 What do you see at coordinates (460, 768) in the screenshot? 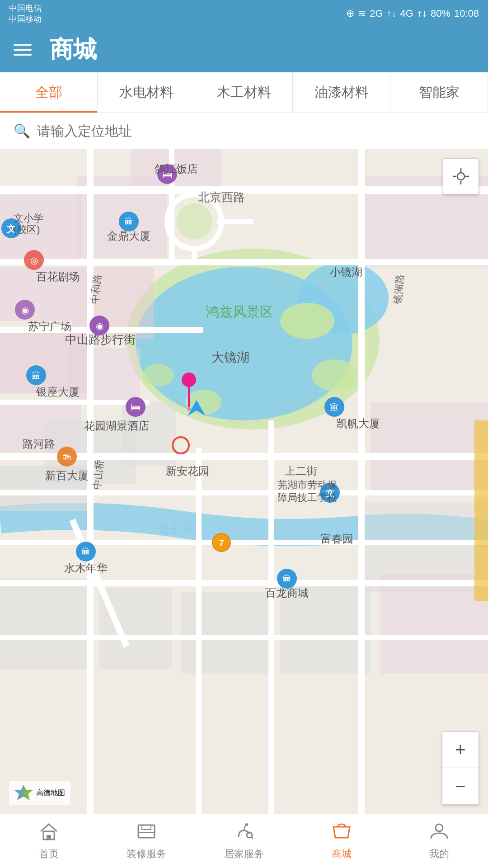
I see `zoom-controls: + −` at bounding box center [460, 768].